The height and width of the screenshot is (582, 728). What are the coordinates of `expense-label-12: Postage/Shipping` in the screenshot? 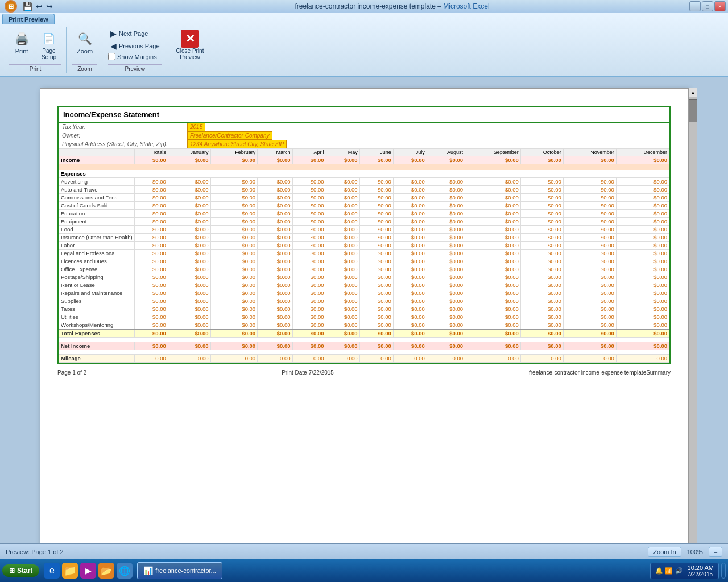 It's located at (97, 277).